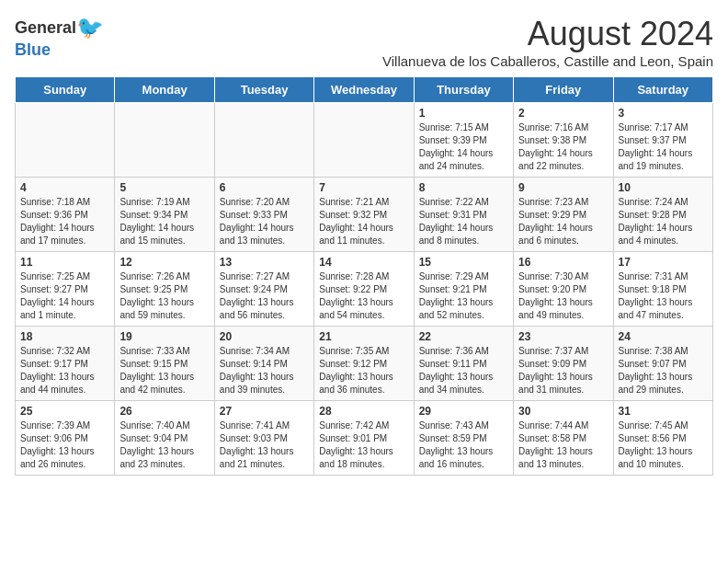 The height and width of the screenshot is (563, 728). Describe the element at coordinates (364, 215) in the screenshot. I see `week-row-2: 4Sunrise: 7:18 AM Sunset: 9:36 PM Daylig…` at that location.